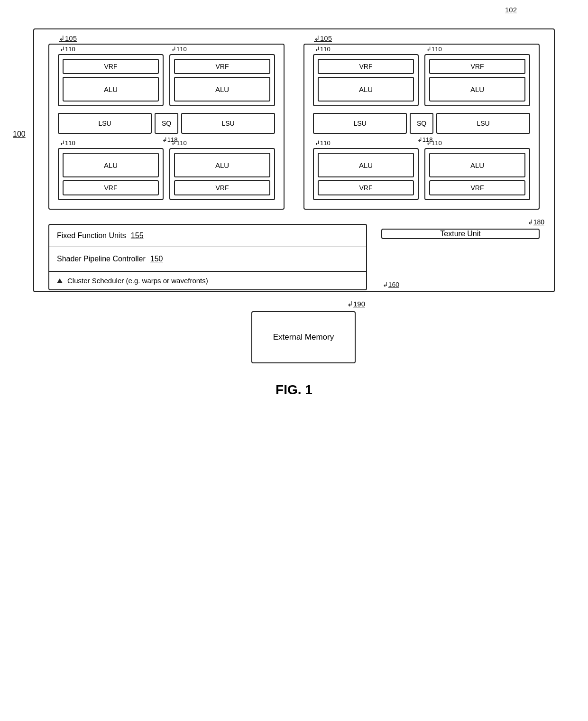  Describe the element at coordinates (323, 38) in the screenshot. I see `ref-105-2: ↲105` at that location.